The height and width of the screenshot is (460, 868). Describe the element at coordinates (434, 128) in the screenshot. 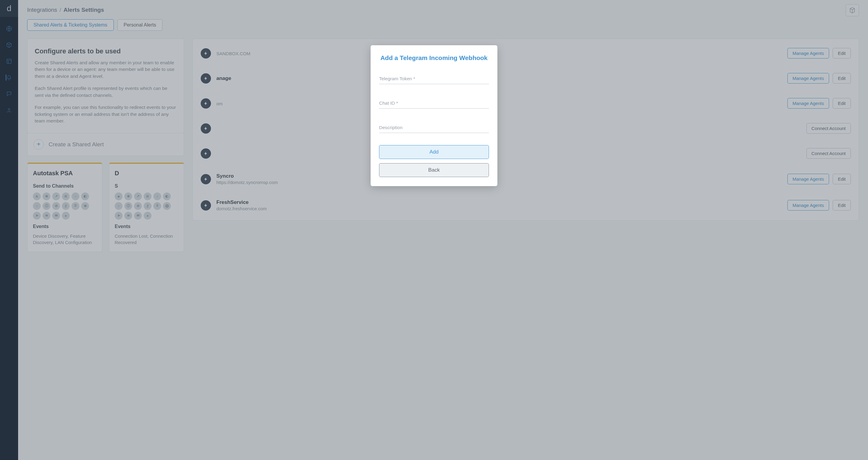

I see `description-input` at that location.